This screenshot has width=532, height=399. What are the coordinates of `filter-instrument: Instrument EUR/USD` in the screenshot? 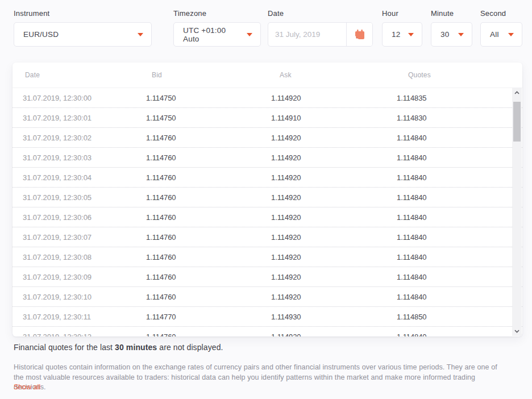 It's located at (83, 28).